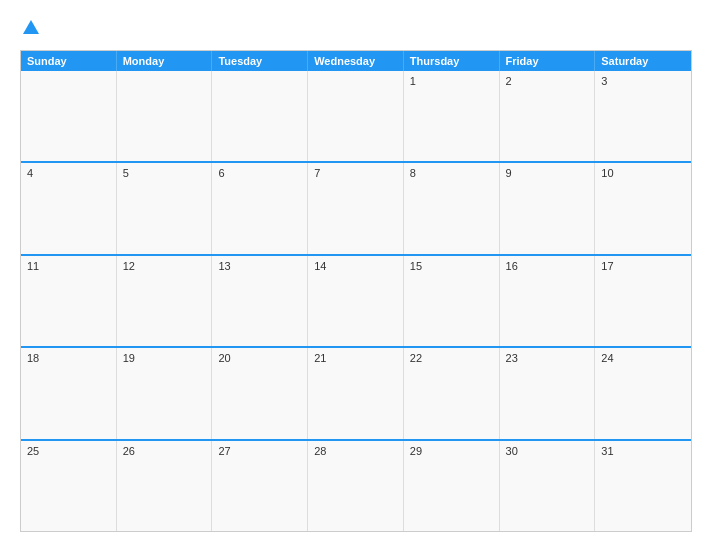  What do you see at coordinates (512, 358) in the screenshot?
I see `day-number: 23` at bounding box center [512, 358].